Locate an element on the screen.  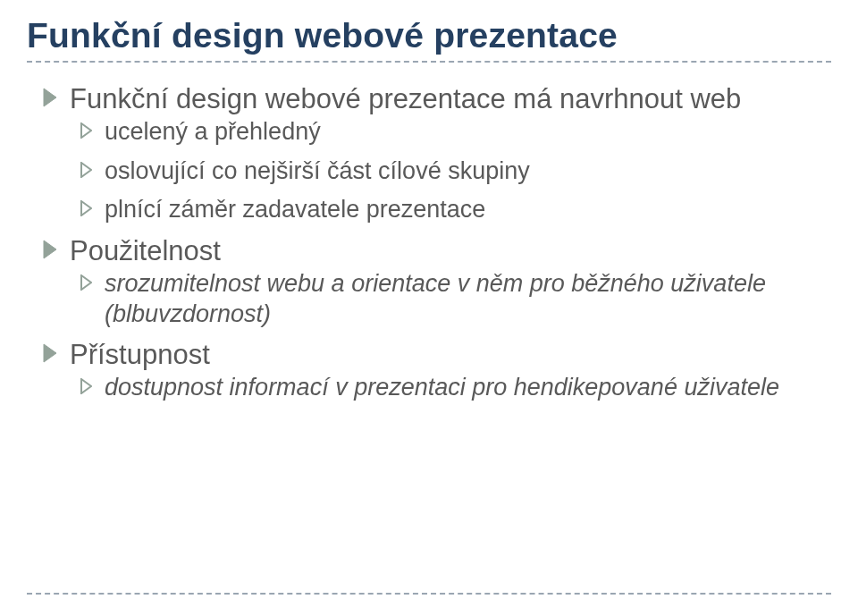
list-item: plnící záměr zadavatele prezentace is located at coordinates (456, 210).